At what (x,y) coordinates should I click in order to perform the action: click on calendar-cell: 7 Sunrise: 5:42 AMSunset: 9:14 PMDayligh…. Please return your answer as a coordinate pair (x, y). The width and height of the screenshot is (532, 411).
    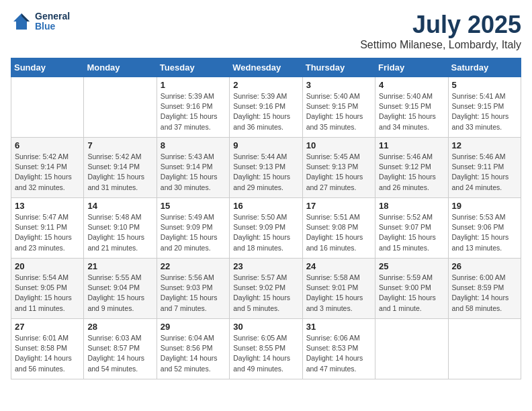
    Looking at the image, I should click on (120, 168).